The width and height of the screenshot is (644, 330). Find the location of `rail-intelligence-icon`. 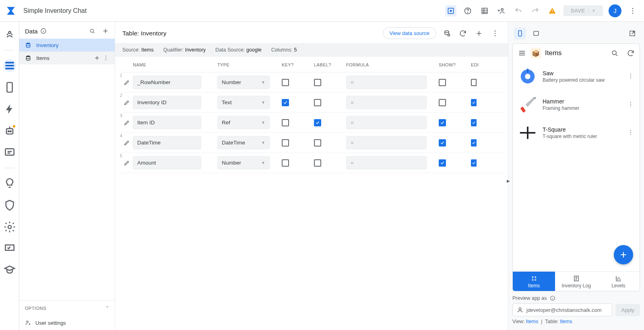

rail-intelligence-icon is located at coordinates (10, 184).